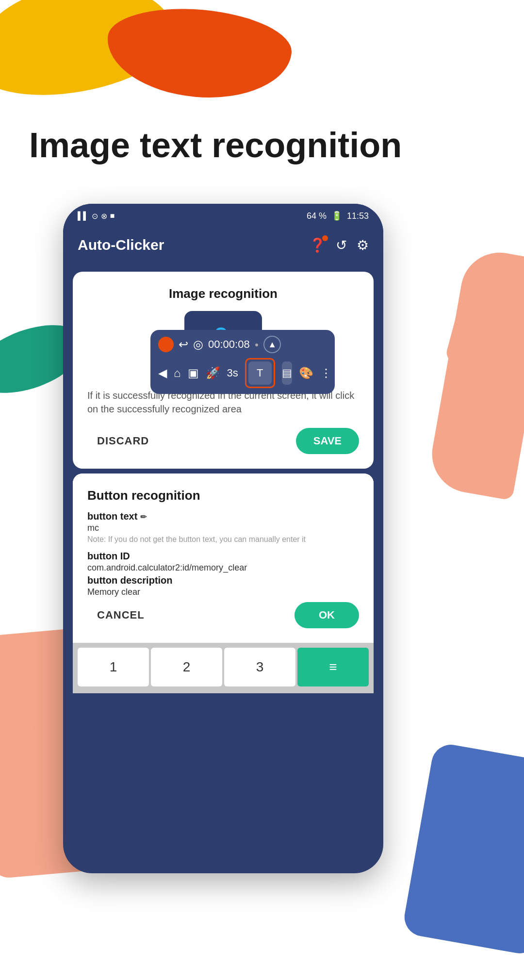 The image size is (524, 980). I want to click on notification-dot, so click(325, 238).